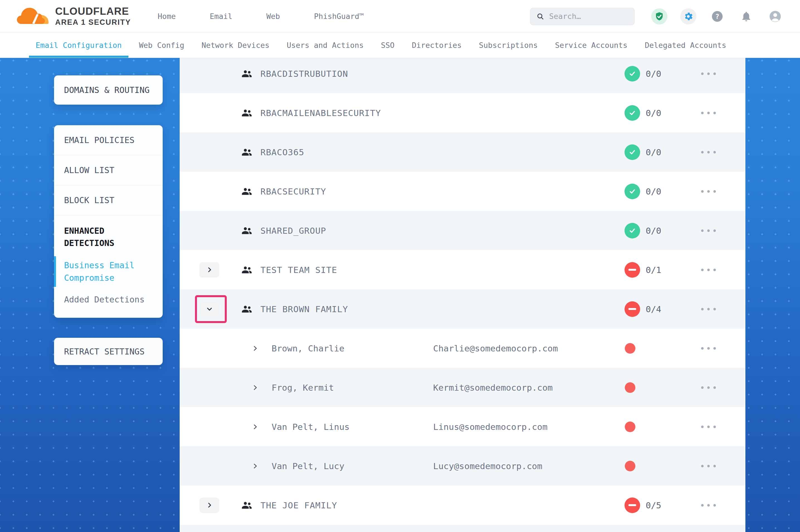 This screenshot has height=532, width=800. What do you see at coordinates (437, 45) in the screenshot?
I see `tab-directories: Directories` at bounding box center [437, 45].